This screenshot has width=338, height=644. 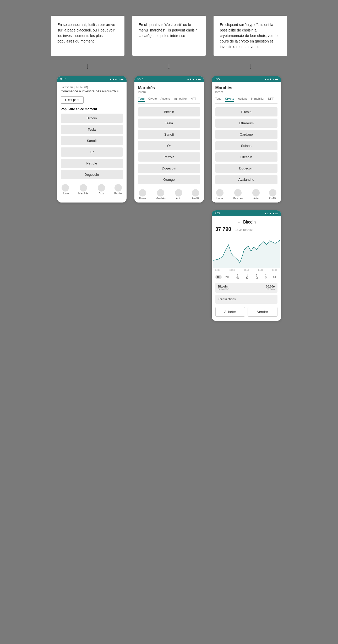 What do you see at coordinates (92, 109) in the screenshot?
I see `popular-title: Populaire en ce moment` at bounding box center [92, 109].